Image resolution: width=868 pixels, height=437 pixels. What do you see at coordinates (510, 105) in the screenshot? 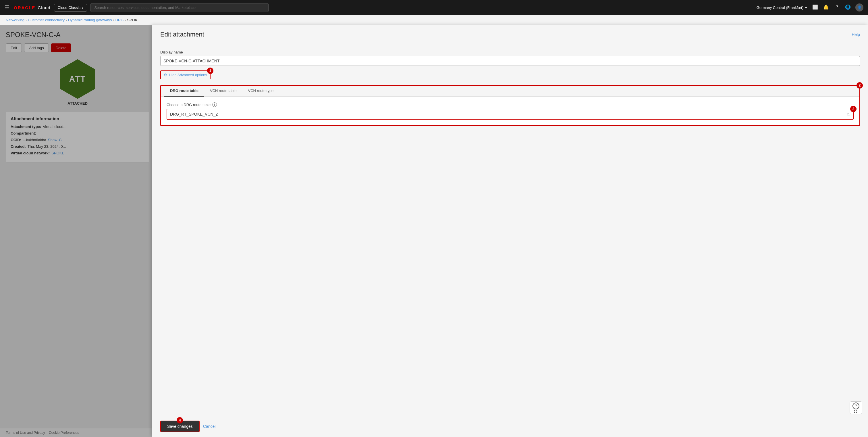
I see `route-tabs-area: 2 DRG route table VCN route table VCN ro…` at bounding box center [510, 105].